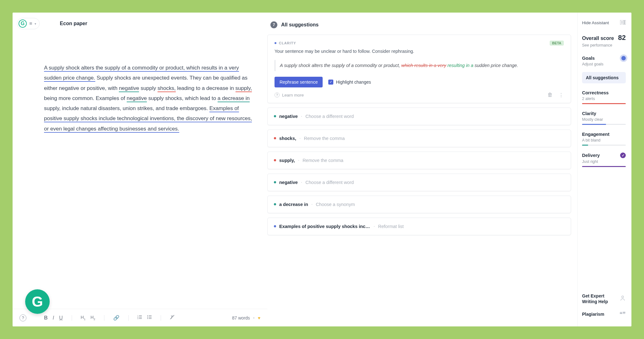  I want to click on suggestion-hint: Reformat list, so click(391, 226).